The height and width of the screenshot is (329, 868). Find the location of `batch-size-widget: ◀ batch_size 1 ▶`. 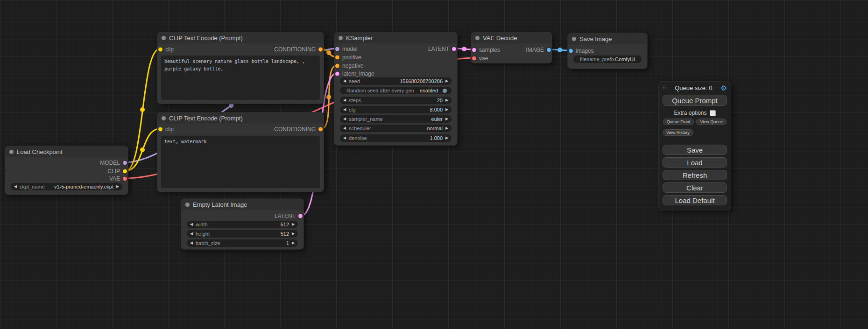

batch-size-widget: ◀ batch_size 1 ▶ is located at coordinates (242, 243).